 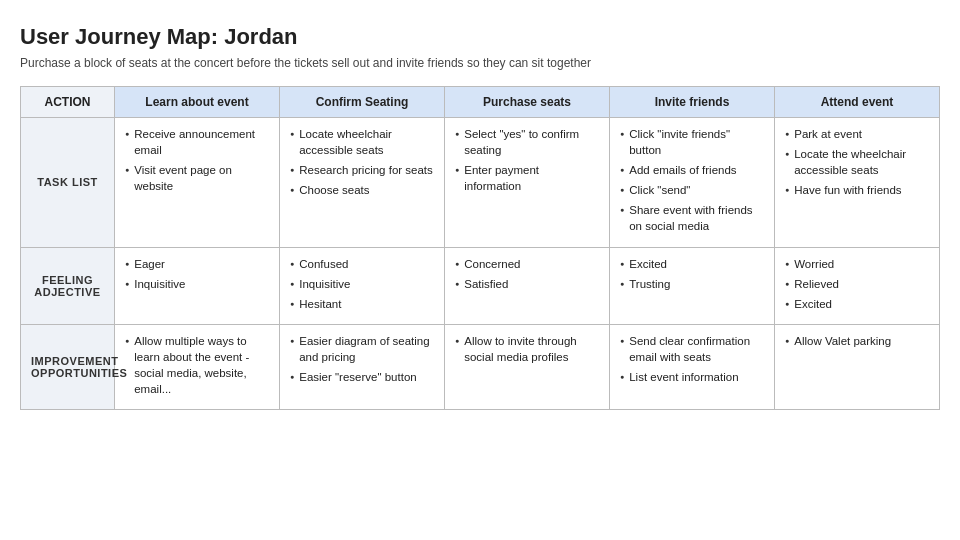 I want to click on list-item: Allow to invite through social media pro…, so click(x=527, y=349).